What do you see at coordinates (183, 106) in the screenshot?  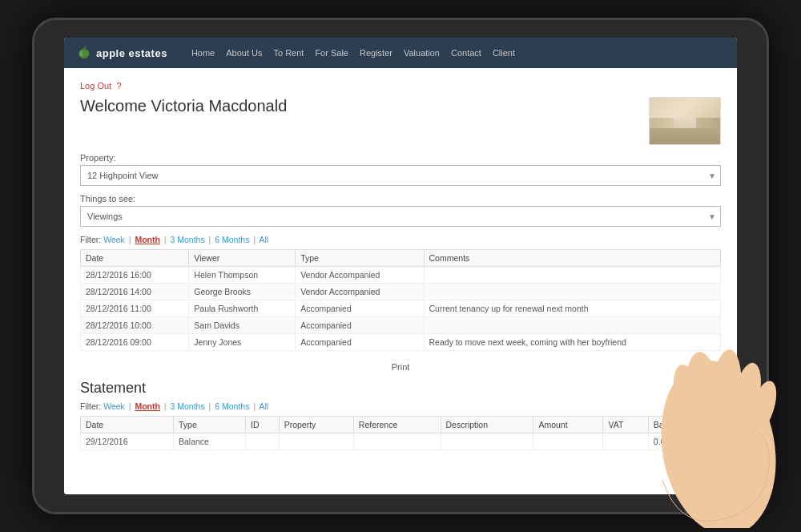 I see `welcome-title: Welcome Victoria Macdonald` at bounding box center [183, 106].